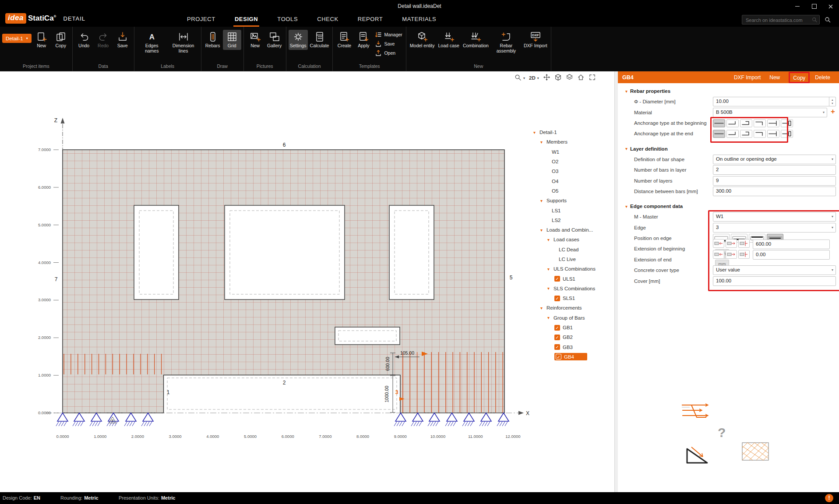  Describe the element at coordinates (572, 328) in the screenshot. I see `tree-item-gb1: ✓GB1` at that location.